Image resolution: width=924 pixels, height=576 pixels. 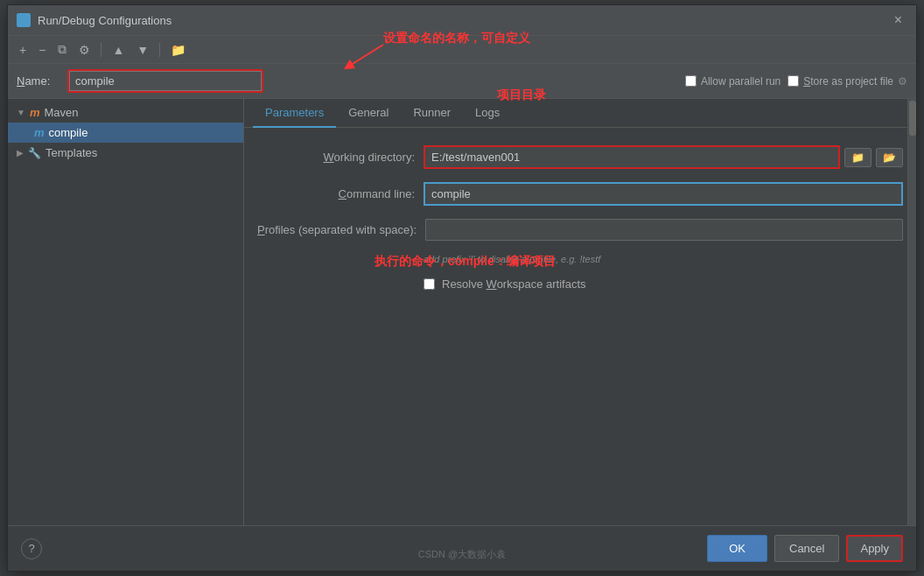 I want to click on sidebar-templates-label: Templates, so click(x=72, y=152).